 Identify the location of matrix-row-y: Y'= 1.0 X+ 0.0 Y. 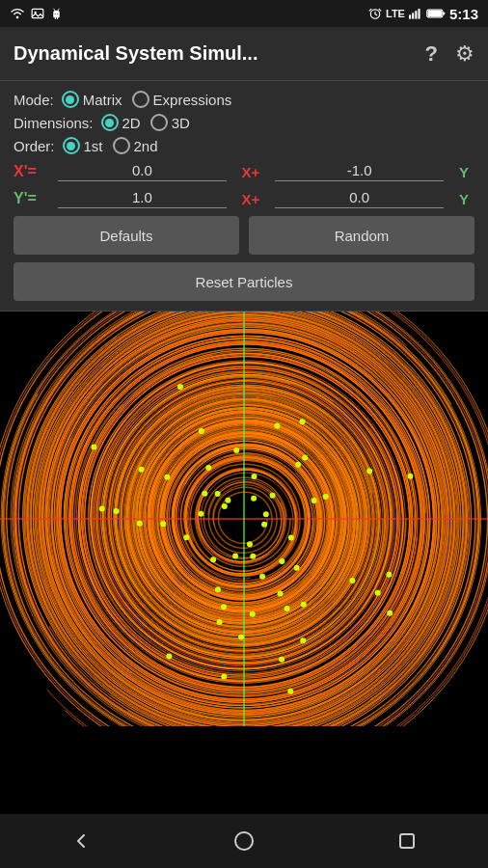
(244, 199).